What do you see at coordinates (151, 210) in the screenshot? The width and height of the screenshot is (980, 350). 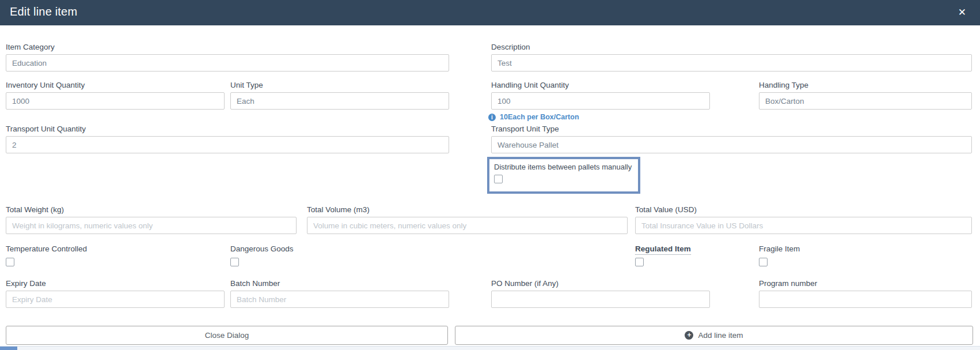 I see `total-weight-label: Total Weight (kg)` at bounding box center [151, 210].